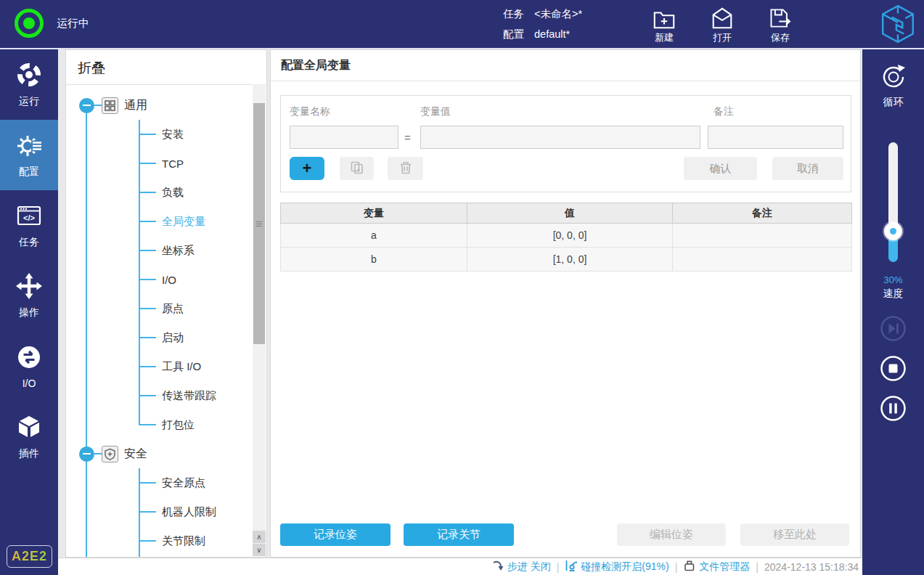 The width and height of the screenshot is (924, 575). What do you see at coordinates (893, 408) in the screenshot?
I see `pause-button` at bounding box center [893, 408].